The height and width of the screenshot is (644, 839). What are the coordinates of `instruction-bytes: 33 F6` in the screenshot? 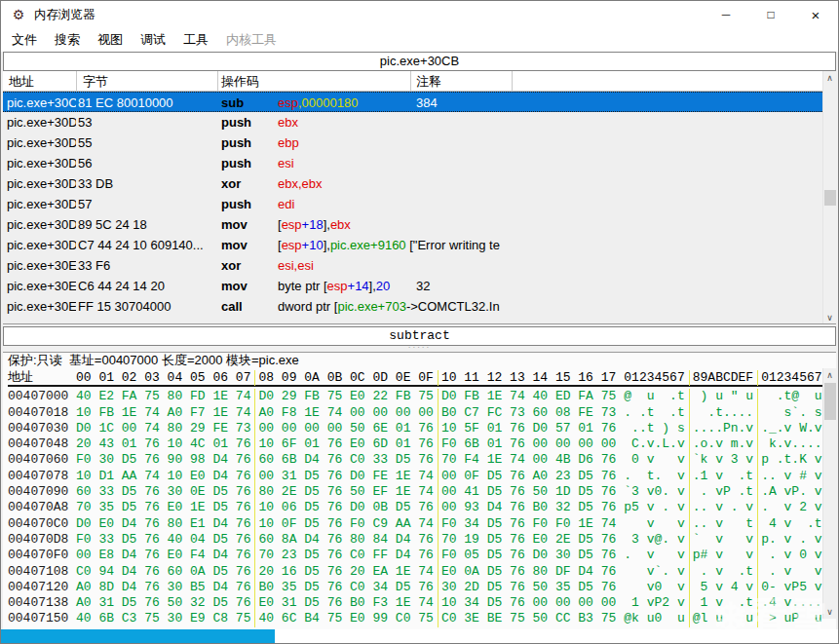 It's located at (147, 265).